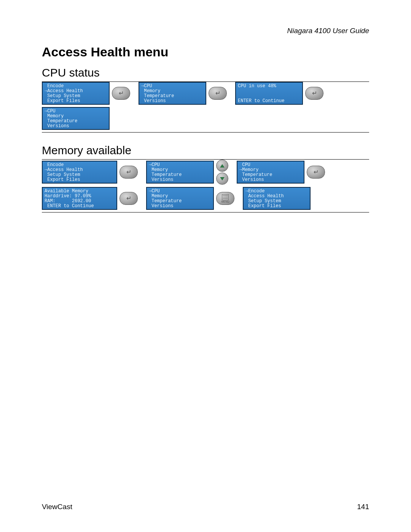 The image size is (411, 532). What do you see at coordinates (206, 99) in the screenshot?
I see `cpu-status-section: CPU status Encode →Access Health Setup S…` at bounding box center [206, 99].